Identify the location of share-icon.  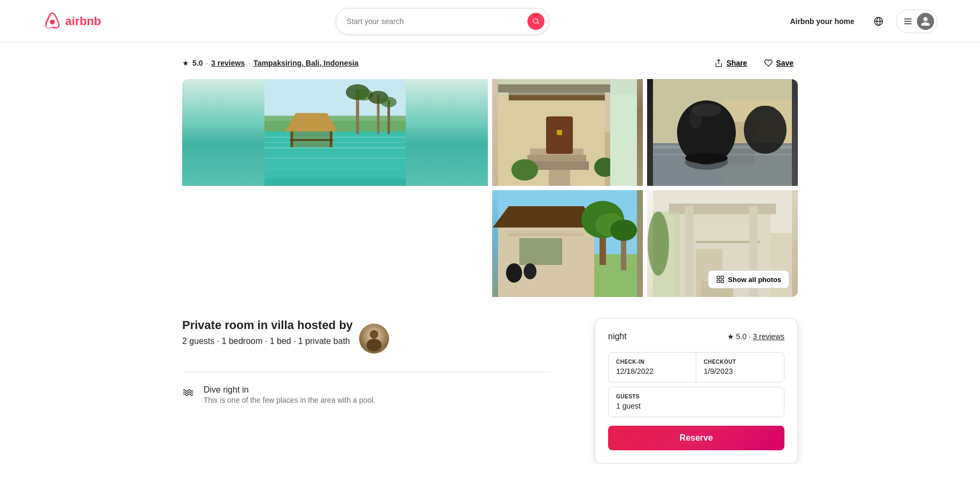
(719, 63).